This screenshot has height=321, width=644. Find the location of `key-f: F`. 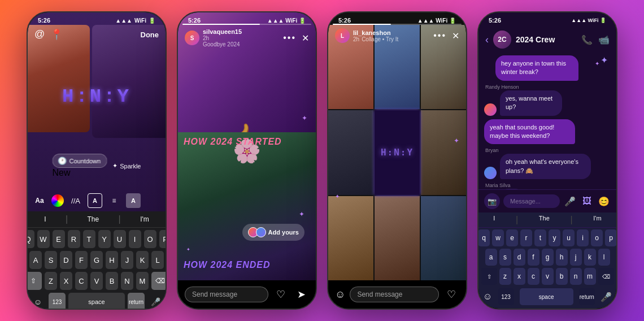

key-f: F is located at coordinates (81, 260).